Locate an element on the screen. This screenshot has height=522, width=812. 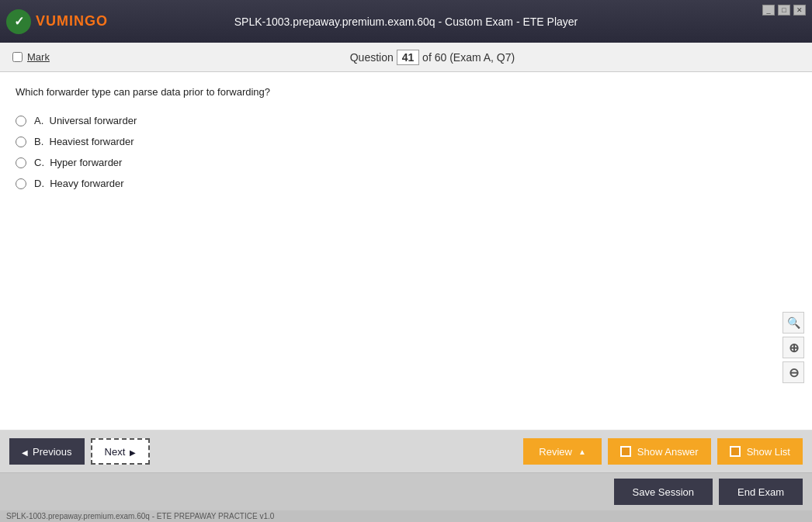
minimize-button: _ is located at coordinates (769, 10).